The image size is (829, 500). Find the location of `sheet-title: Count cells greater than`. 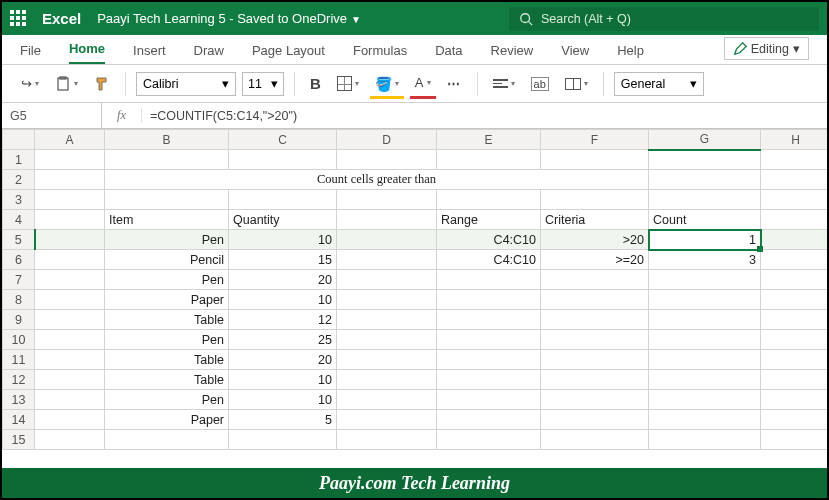

sheet-title: Count cells greater than is located at coordinates (377, 180).